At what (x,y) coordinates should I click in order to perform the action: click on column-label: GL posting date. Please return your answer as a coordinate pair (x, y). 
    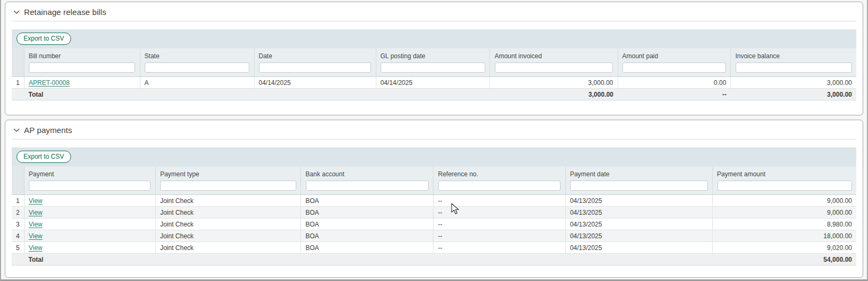
    Looking at the image, I should click on (433, 56).